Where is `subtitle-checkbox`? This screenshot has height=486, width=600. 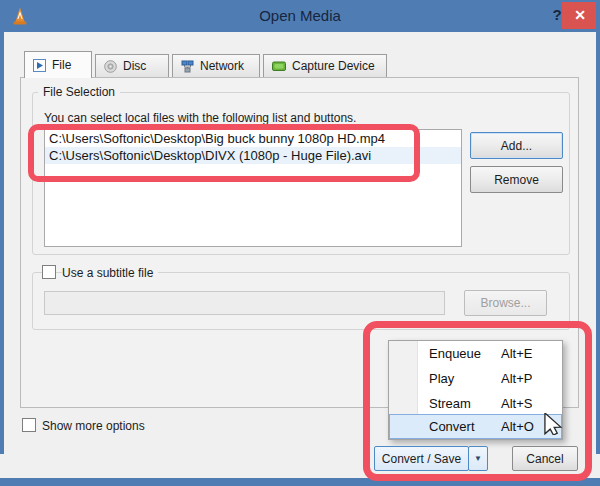 subtitle-checkbox is located at coordinates (49, 272).